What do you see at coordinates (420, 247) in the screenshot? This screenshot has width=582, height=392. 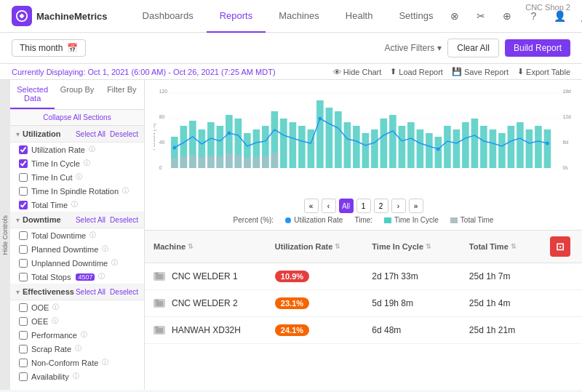 I see `col-time-cycle-header: Time In Cycle ⇅` at bounding box center [420, 247].